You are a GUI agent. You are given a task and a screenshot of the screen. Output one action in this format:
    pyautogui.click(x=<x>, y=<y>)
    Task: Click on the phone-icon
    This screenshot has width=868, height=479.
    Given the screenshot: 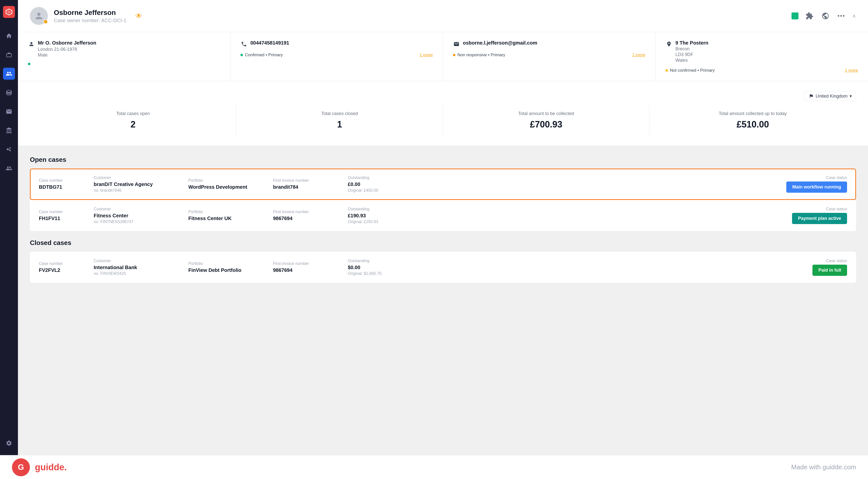 What is the action you would take?
    pyautogui.click(x=244, y=44)
    